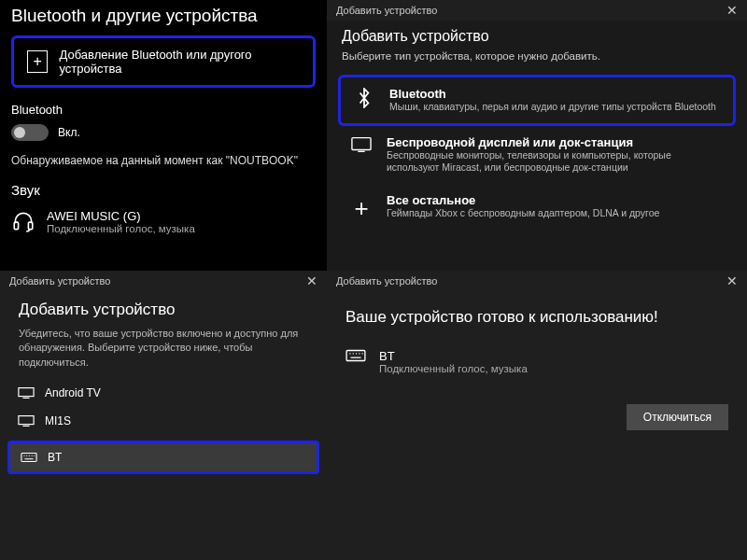 This screenshot has height=560, width=747. What do you see at coordinates (537, 155) in the screenshot?
I see `option-wireless-display: Беспроводной дисплей или док-станция Бес…` at bounding box center [537, 155].